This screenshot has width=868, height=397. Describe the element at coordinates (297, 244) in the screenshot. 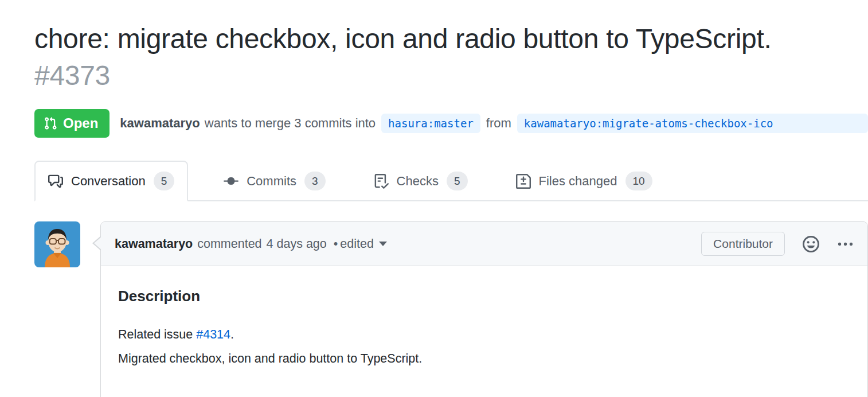

I see `comment-timestamp-link: 4 days ago` at that location.